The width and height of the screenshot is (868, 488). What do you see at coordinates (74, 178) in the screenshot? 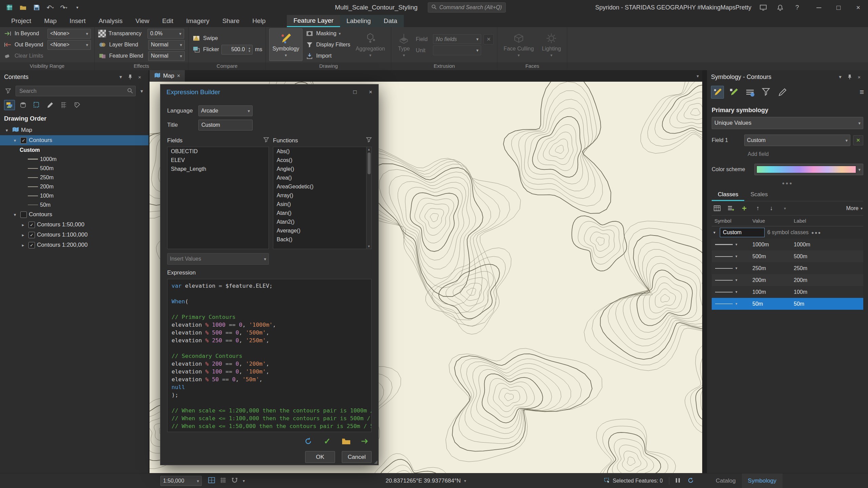
I see `legend-class-250m: 250m` at bounding box center [74, 178].